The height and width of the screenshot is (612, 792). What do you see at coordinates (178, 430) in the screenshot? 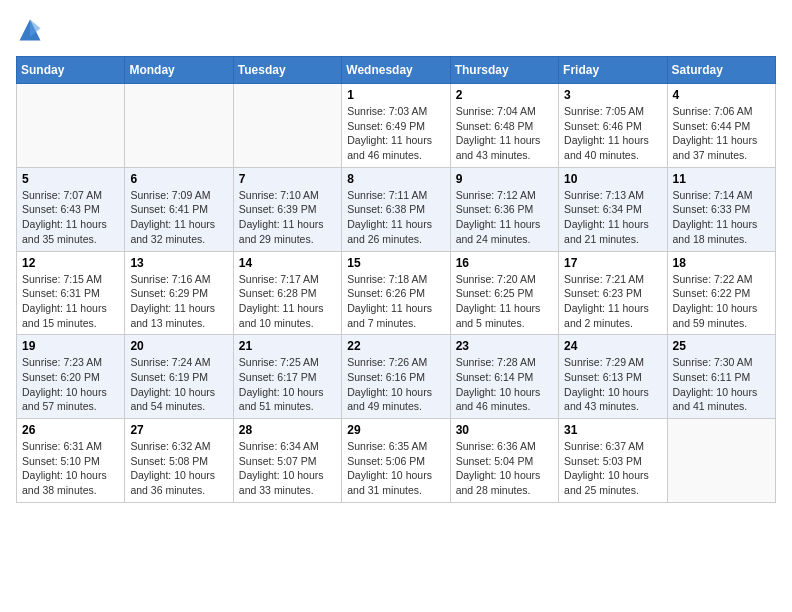
I see `day-number: 27` at bounding box center [178, 430].